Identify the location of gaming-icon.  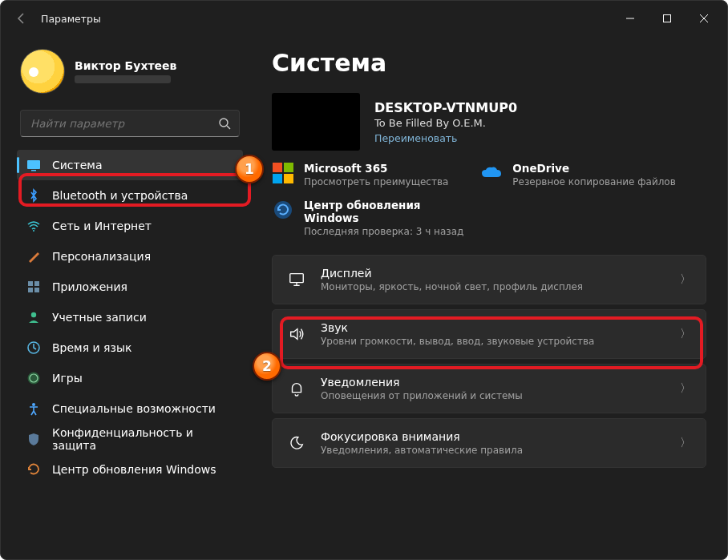
(34, 378).